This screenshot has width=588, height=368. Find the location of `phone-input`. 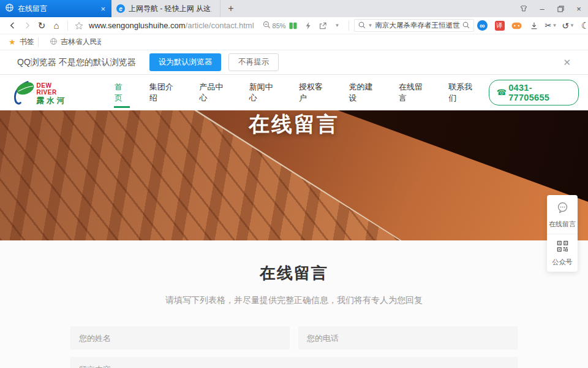

phone-input is located at coordinates (408, 338).